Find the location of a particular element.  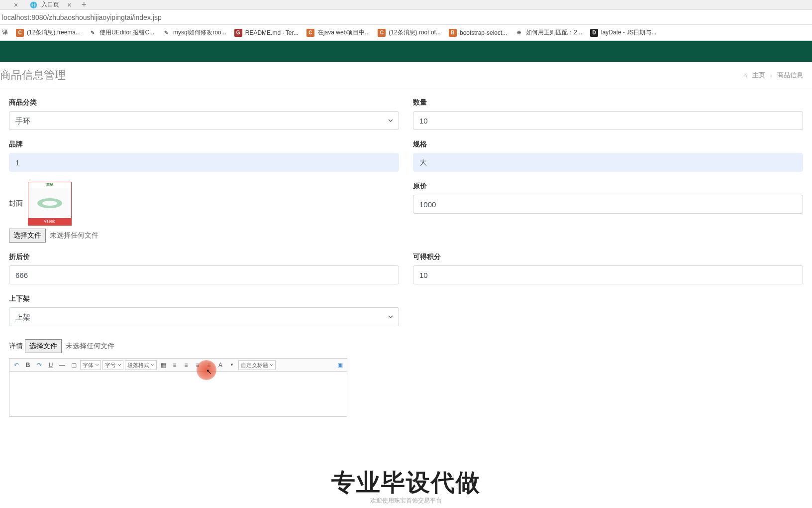

app-header-bar is located at coordinates (406, 51).